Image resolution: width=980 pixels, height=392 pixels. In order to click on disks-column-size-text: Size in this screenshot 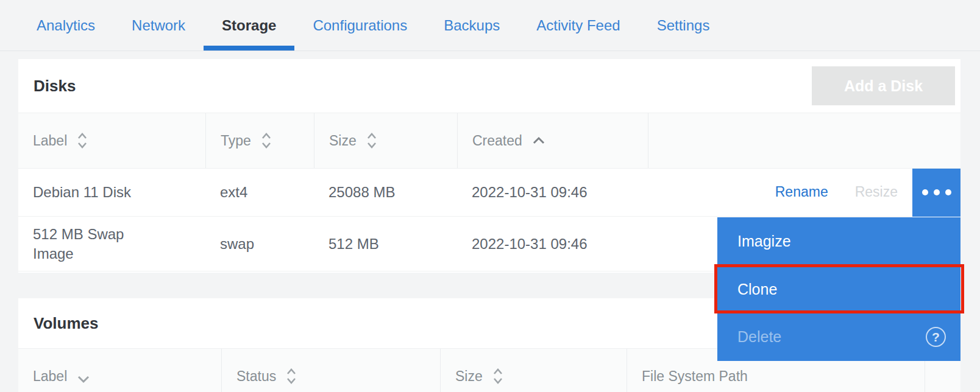, I will do `click(343, 141)`.